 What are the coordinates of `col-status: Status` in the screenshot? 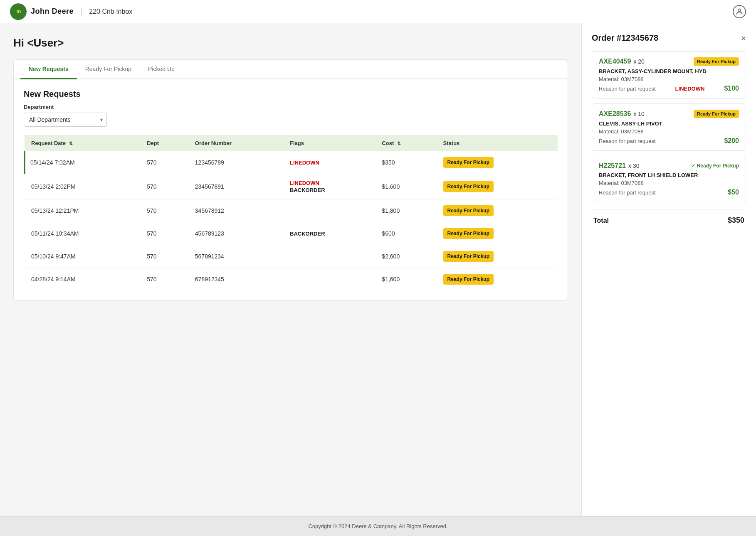 It's located at (497, 143).